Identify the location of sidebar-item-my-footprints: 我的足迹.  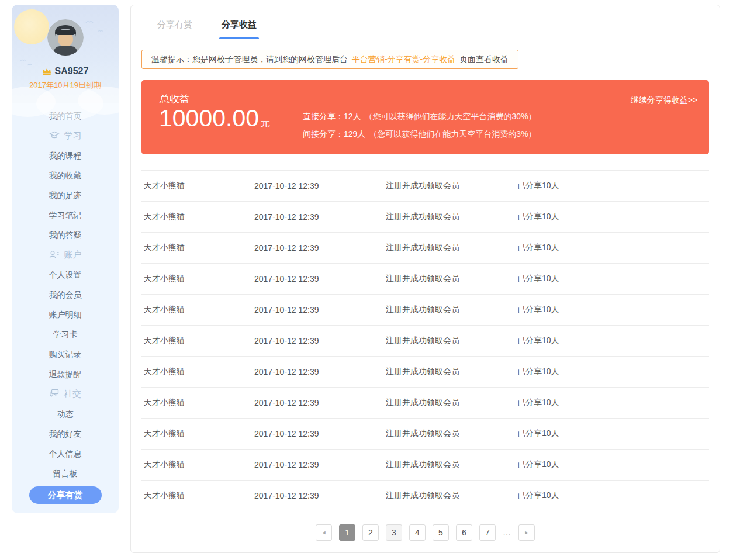
(65, 195).